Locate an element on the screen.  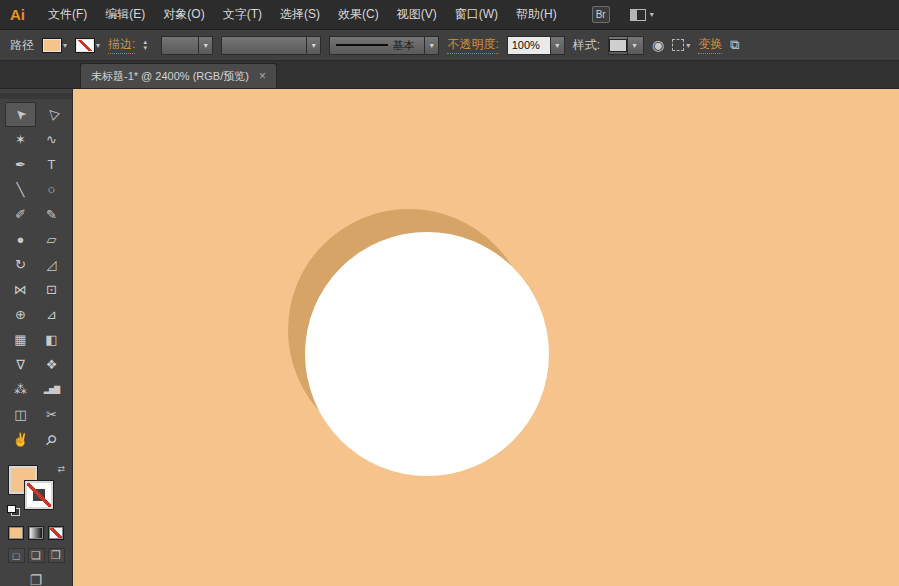
tool-shape-builder: ⊕ is located at coordinates (20, 314).